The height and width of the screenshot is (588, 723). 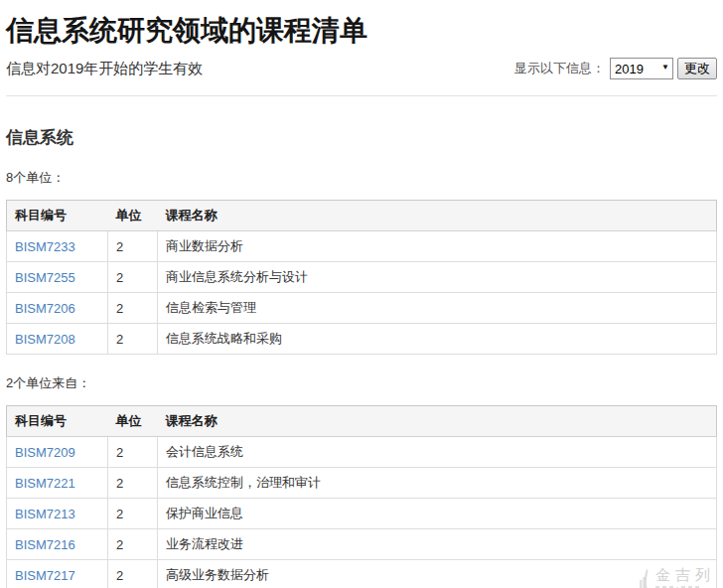 I want to click on course-title-cell: 信息系统战略和采购, so click(x=437, y=340).